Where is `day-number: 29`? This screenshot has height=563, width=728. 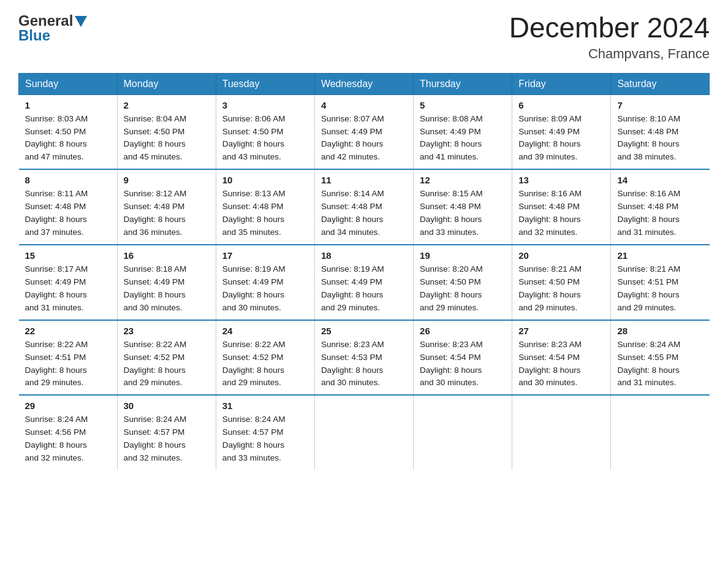 day-number: 29 is located at coordinates (68, 406).